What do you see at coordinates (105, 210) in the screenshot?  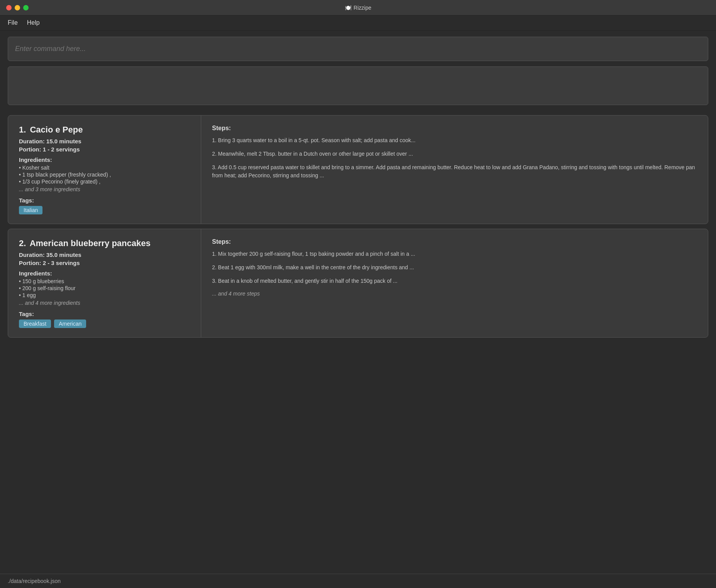 I see `recipe-tags-1: Italian` at bounding box center [105, 210].